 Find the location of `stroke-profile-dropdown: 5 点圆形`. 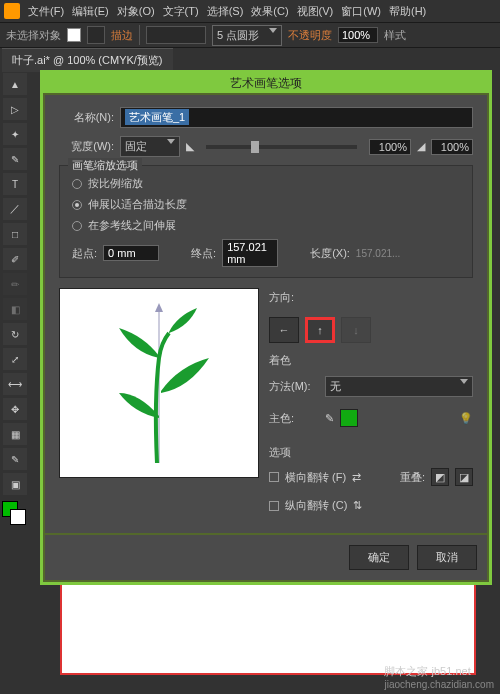

stroke-profile-dropdown: 5 点圆形 is located at coordinates (247, 36).